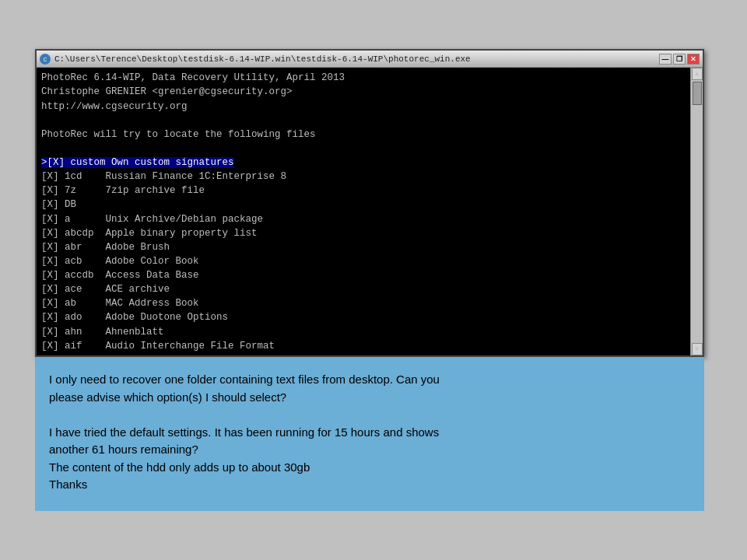  What do you see at coordinates (255, 59) in the screenshot?
I see `title-bar-left: C C:\Users\Terence\Desktop\testdisk-6.14…` at bounding box center [255, 59].